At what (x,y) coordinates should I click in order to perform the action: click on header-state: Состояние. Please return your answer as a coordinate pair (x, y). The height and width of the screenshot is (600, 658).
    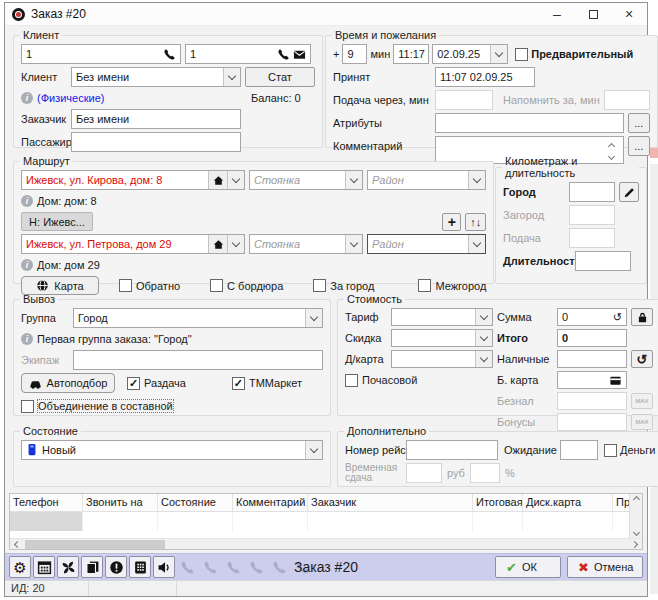
    Looking at the image, I should click on (196, 502).